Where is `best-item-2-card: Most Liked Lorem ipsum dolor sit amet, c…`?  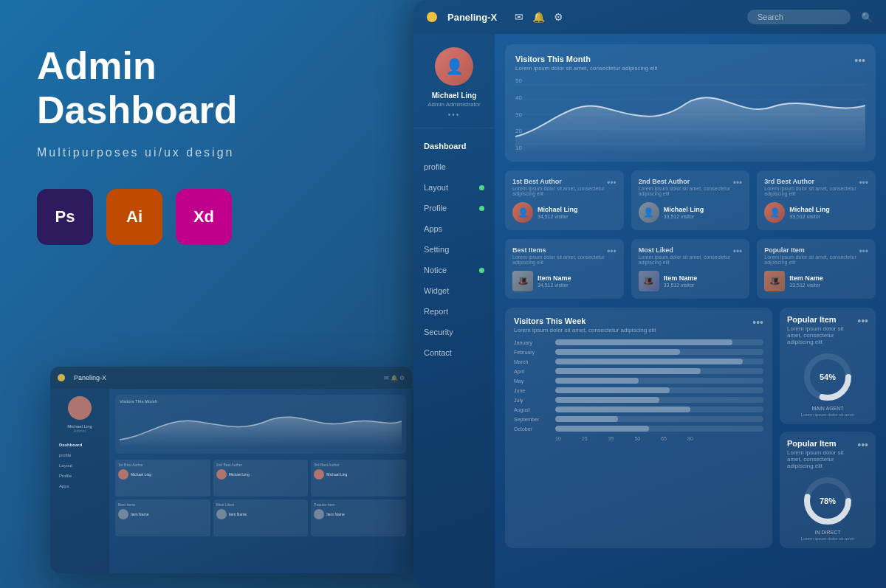
best-item-2-card: Most Liked Lorem ipsum dolor sit amet, c… is located at coordinates (691, 269).